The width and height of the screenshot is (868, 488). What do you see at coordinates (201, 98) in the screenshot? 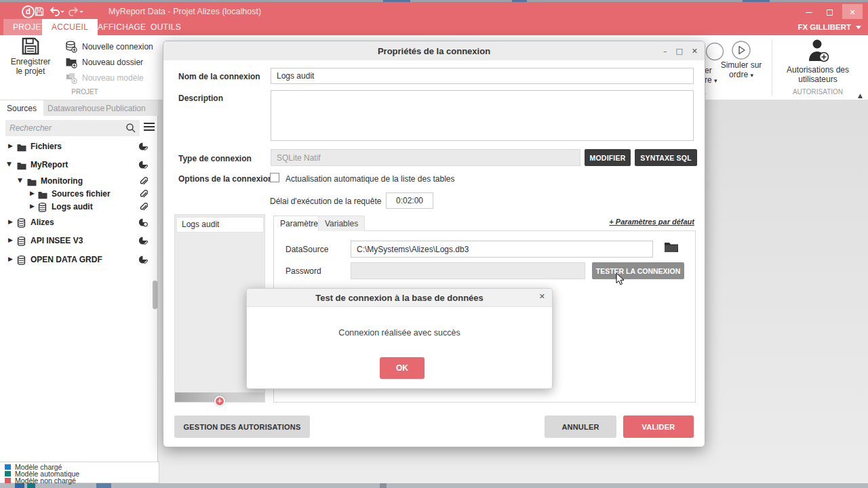
I see `description-label: Description` at bounding box center [201, 98].